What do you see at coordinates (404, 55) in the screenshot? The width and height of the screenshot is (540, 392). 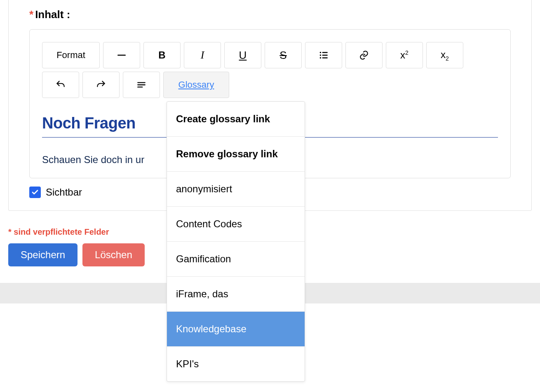 I see `superscript-icon: x2` at bounding box center [404, 55].